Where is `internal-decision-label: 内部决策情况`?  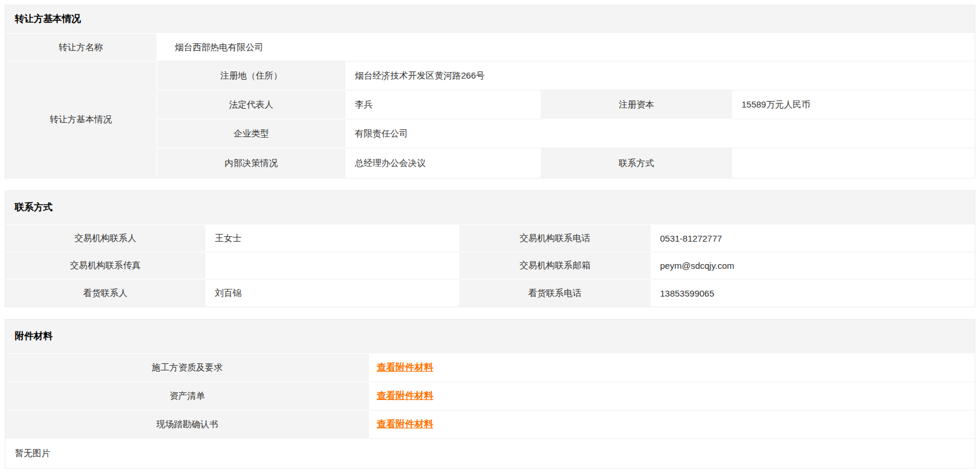 internal-decision-label: 内部决策情况 is located at coordinates (251, 163).